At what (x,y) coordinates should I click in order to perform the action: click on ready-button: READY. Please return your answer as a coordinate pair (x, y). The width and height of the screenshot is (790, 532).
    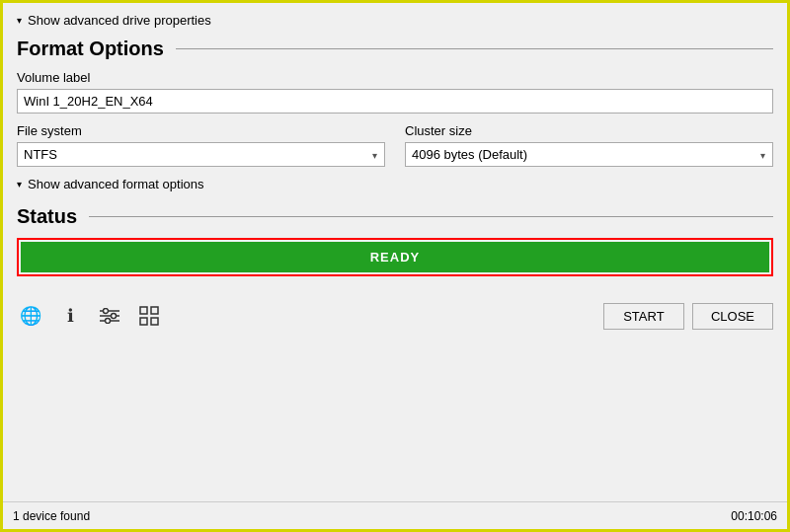
    Looking at the image, I should click on (395, 257).